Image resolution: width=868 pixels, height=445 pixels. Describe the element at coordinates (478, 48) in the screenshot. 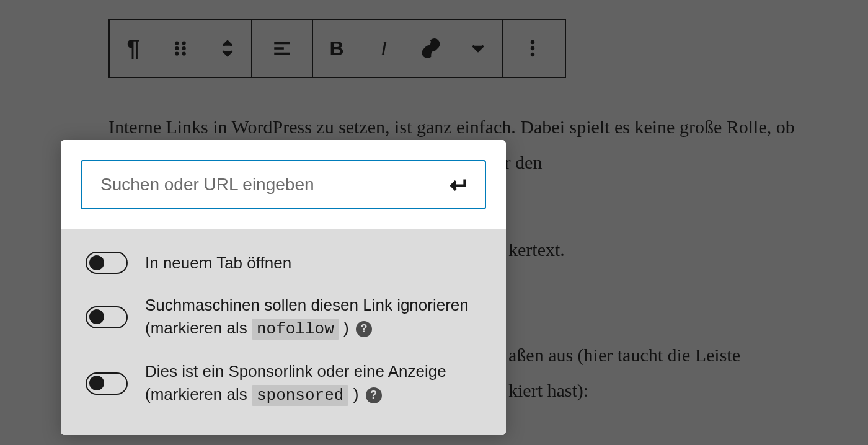

I see `more-formatting-button` at that location.